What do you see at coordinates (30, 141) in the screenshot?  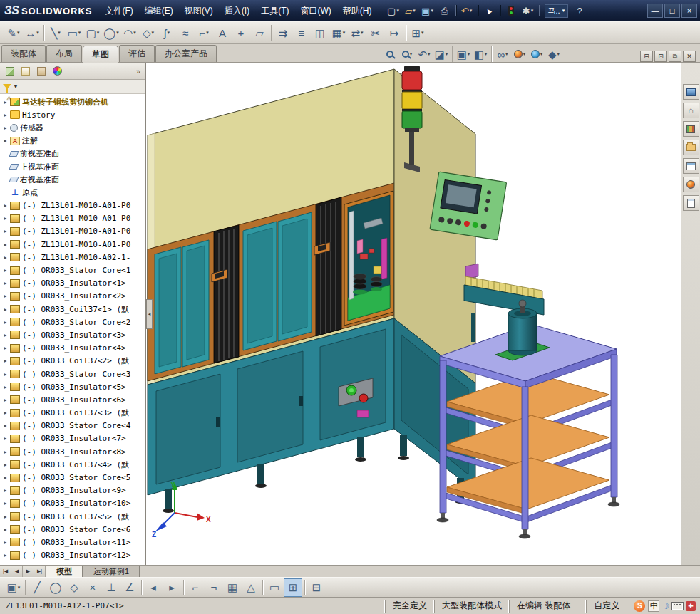 I see `tree-item-label: 注解` at bounding box center [30, 141].